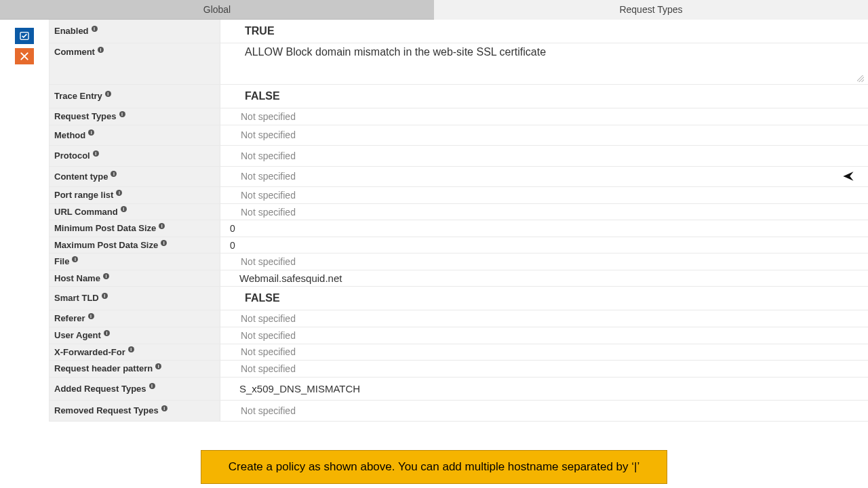 The width and height of the screenshot is (868, 488). I want to click on row-content-type: Content typei Not specified, so click(458, 178).